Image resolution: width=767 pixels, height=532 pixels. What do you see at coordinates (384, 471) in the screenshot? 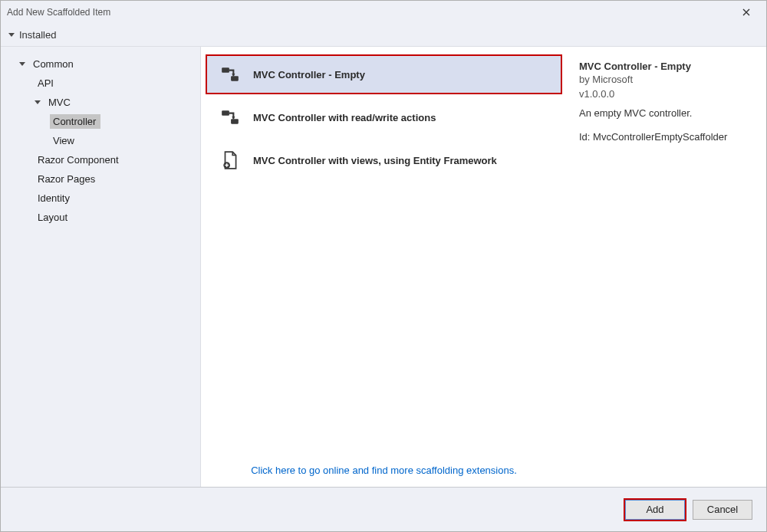
I see `online-extensions-link: Click here to go online and find more sc…` at bounding box center [384, 471].